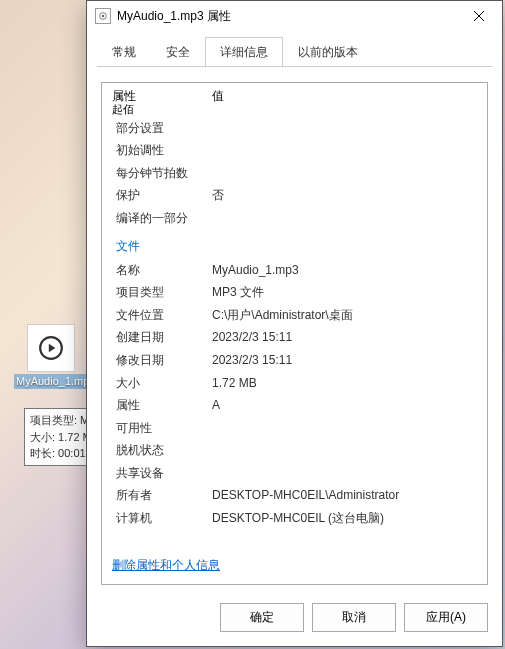 This screenshot has height=649, width=505. I want to click on close-icon, so click(479, 16).